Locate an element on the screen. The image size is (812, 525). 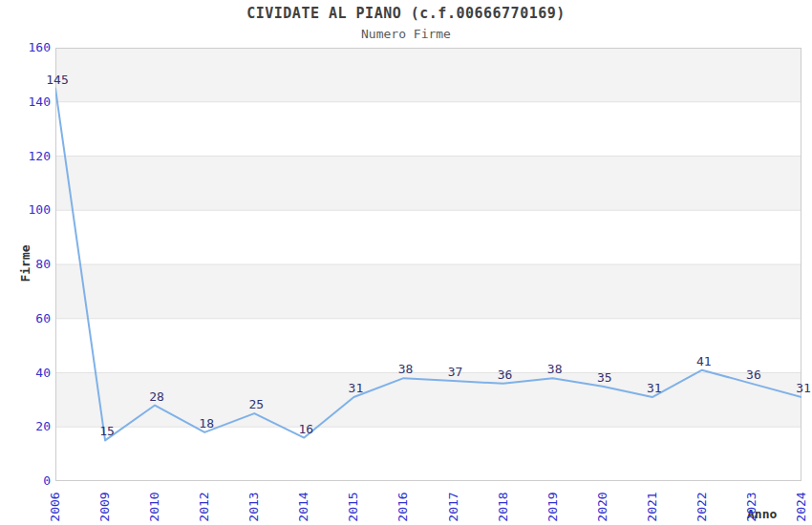
data-point-label: 16 is located at coordinates (306, 430).